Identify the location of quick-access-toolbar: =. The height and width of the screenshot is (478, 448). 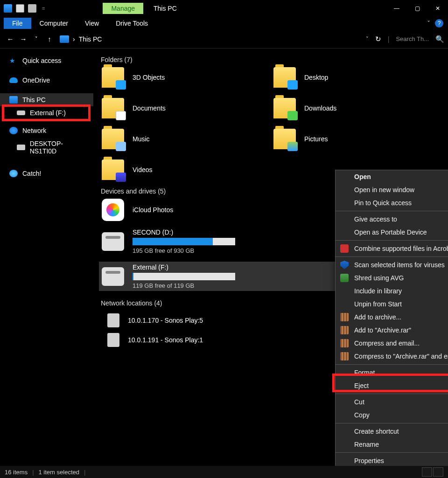
(23, 8).